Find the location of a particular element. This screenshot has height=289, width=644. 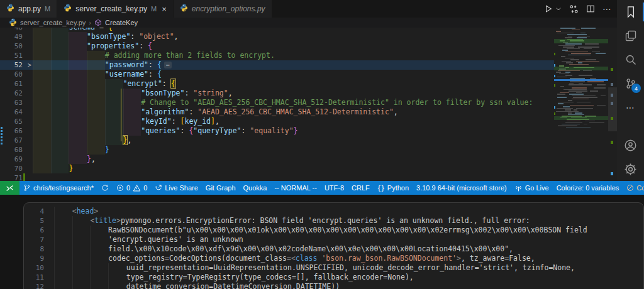

colorize-variables-label: Colorize: 0 variables is located at coordinates (588, 188).